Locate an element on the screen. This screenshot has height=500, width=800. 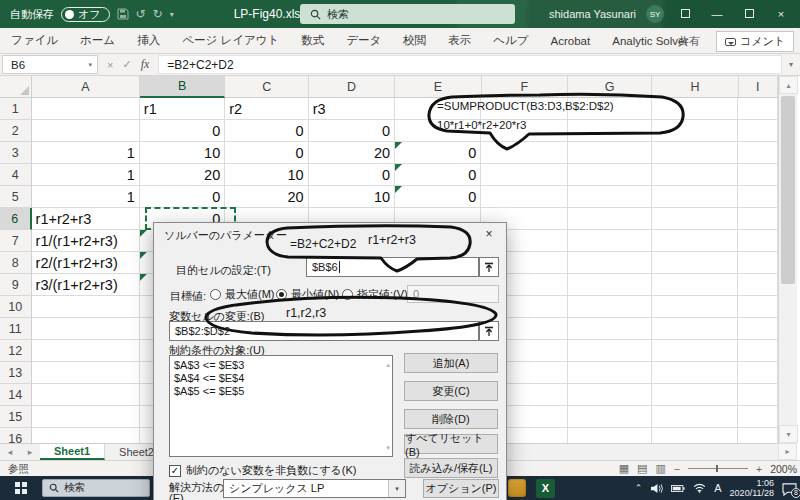
cell-D4: 0 is located at coordinates (352, 175).